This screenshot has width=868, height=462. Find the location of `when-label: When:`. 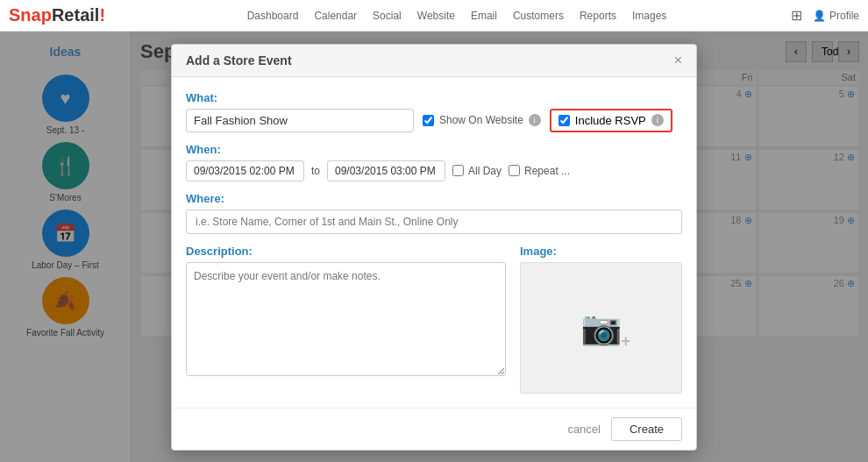

when-label: When: is located at coordinates (434, 149).